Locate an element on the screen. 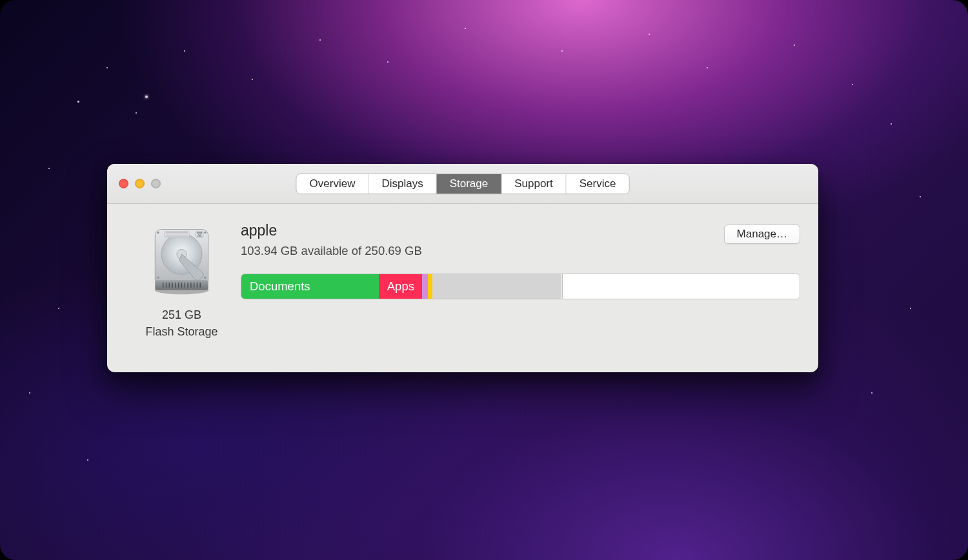  segment-label: Apps is located at coordinates (401, 286).